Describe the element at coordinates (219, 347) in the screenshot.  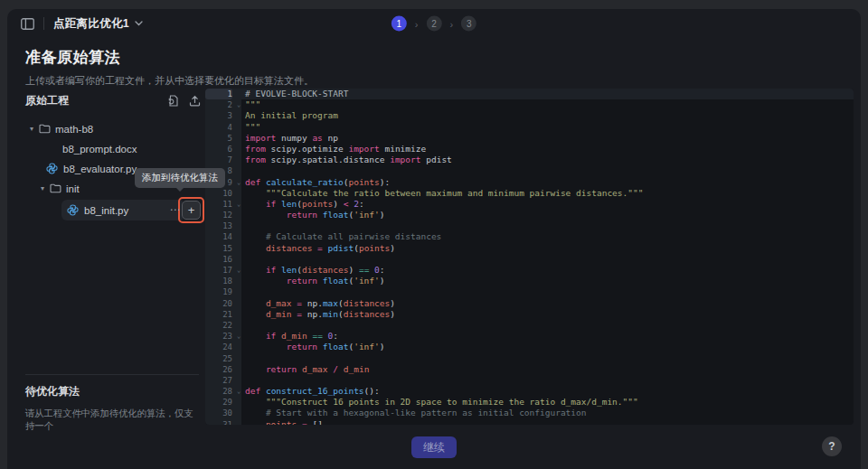
I see `line-number: 24` at that location.